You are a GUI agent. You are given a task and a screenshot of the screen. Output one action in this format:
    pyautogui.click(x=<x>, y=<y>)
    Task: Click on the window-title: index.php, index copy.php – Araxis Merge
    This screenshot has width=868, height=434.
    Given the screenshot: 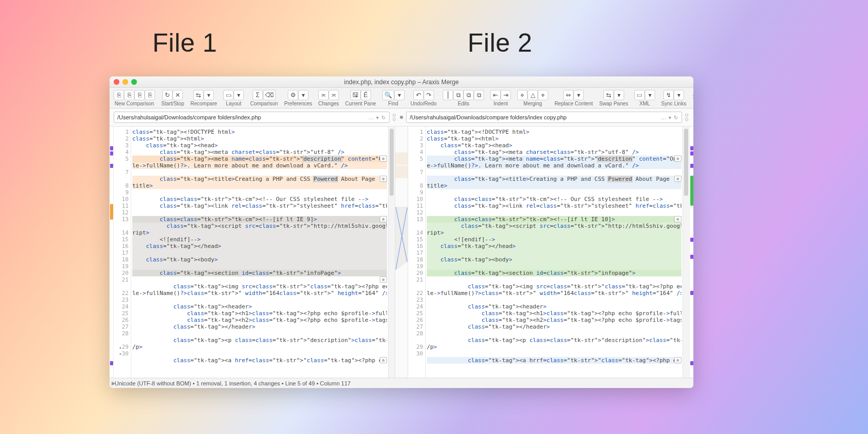 What is the action you would take?
    pyautogui.click(x=401, y=82)
    